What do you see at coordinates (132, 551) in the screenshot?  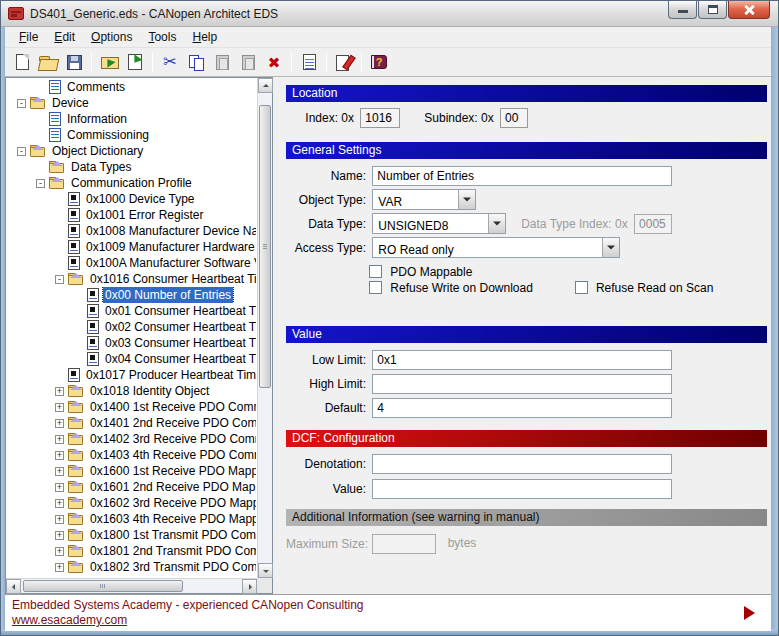 I see `tree-item: +0x1801 2nd Transmit PDO Commur` at bounding box center [132, 551].